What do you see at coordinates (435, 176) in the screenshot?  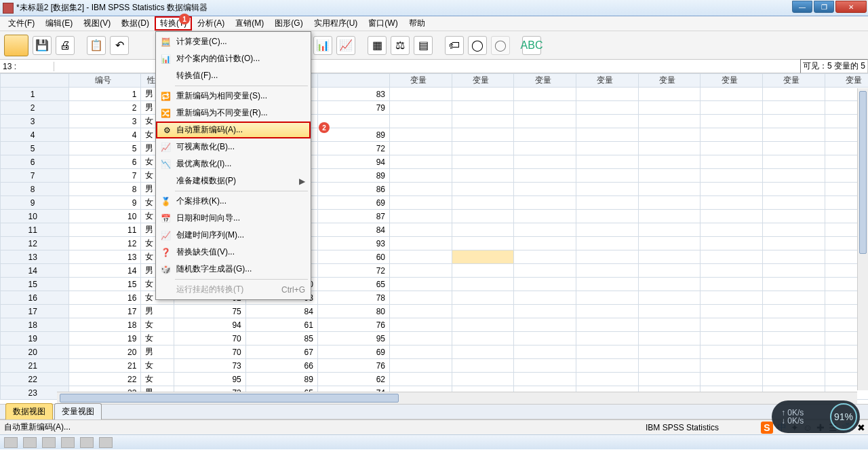 I see `table-row: 77女89` at bounding box center [435, 176].